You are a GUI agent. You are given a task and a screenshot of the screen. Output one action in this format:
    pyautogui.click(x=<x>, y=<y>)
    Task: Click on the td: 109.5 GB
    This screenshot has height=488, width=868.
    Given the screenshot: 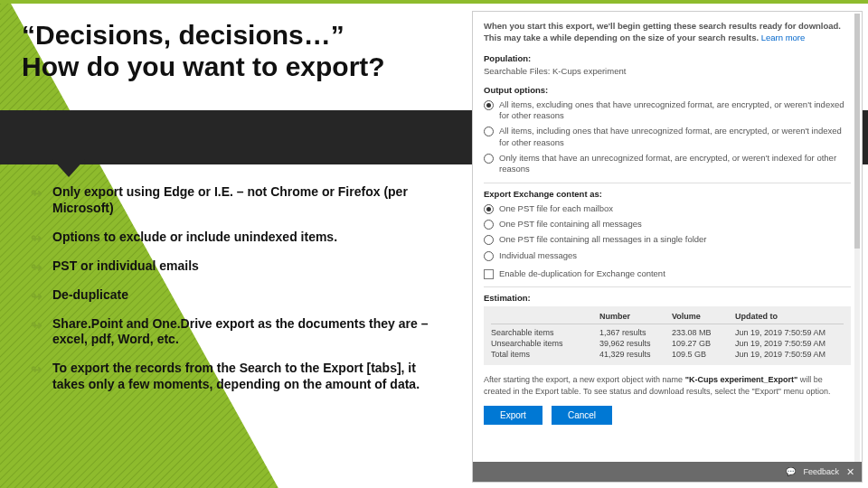 What is the action you would take?
    pyautogui.click(x=703, y=354)
    